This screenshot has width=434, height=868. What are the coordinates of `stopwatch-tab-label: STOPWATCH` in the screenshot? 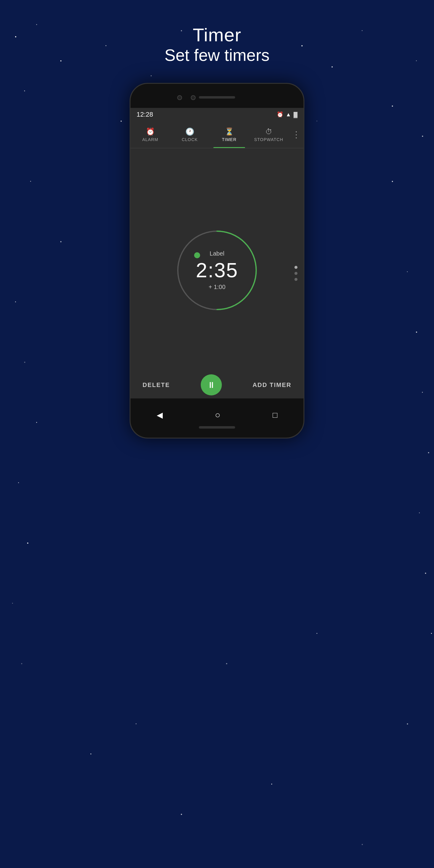 It's located at (269, 140).